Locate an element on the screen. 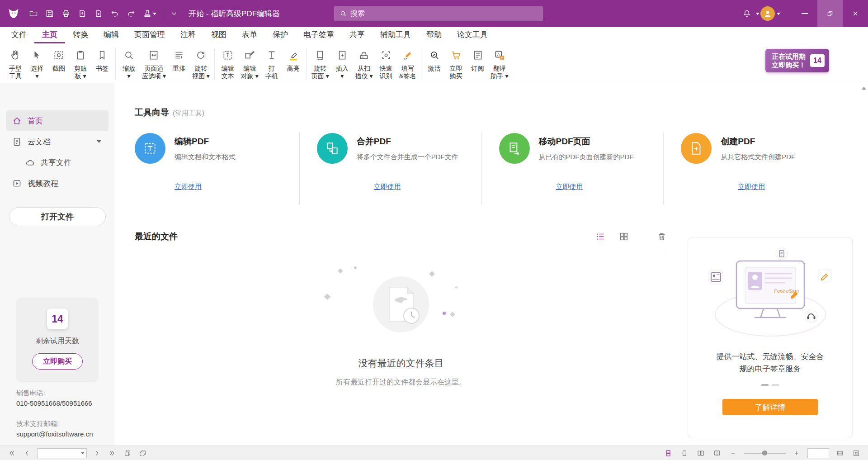  cloud-icon is located at coordinates (30, 163).